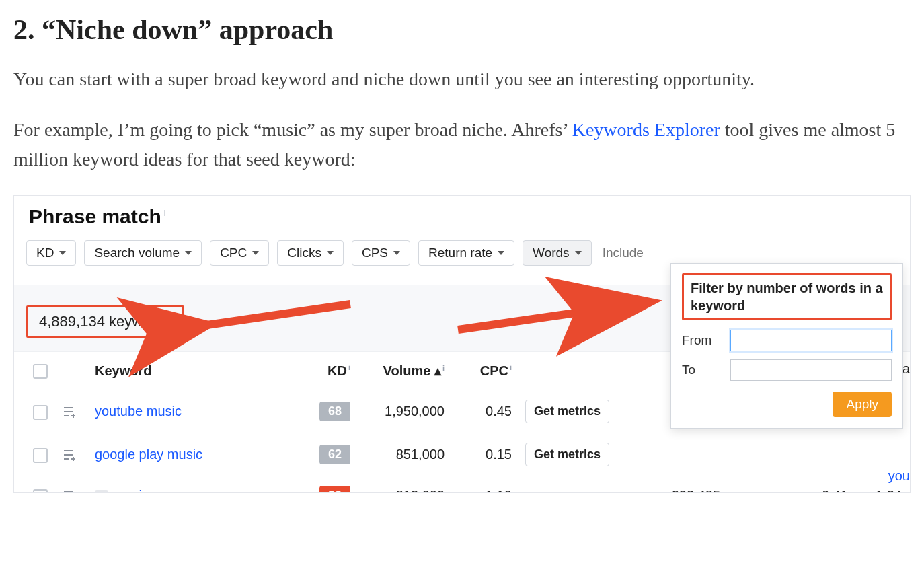  Describe the element at coordinates (335, 489) in the screenshot. I see `kd-badge: 96` at that location.